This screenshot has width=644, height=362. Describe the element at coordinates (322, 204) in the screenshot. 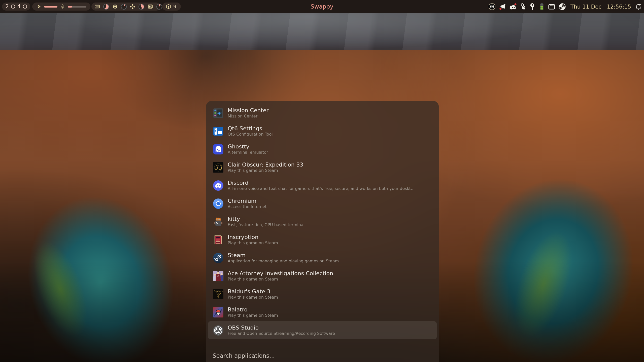

I see `app-item-chromium: Chromium Access the Internet` at that location.